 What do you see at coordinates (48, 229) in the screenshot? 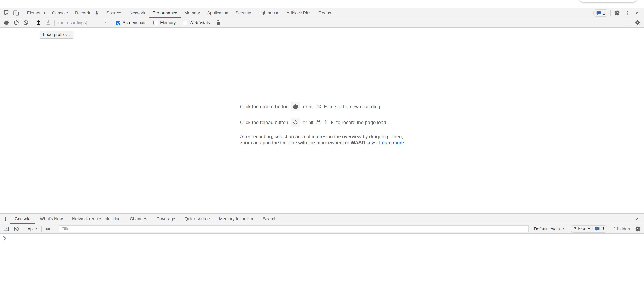
I see `create-live-expression-button` at bounding box center [48, 229].